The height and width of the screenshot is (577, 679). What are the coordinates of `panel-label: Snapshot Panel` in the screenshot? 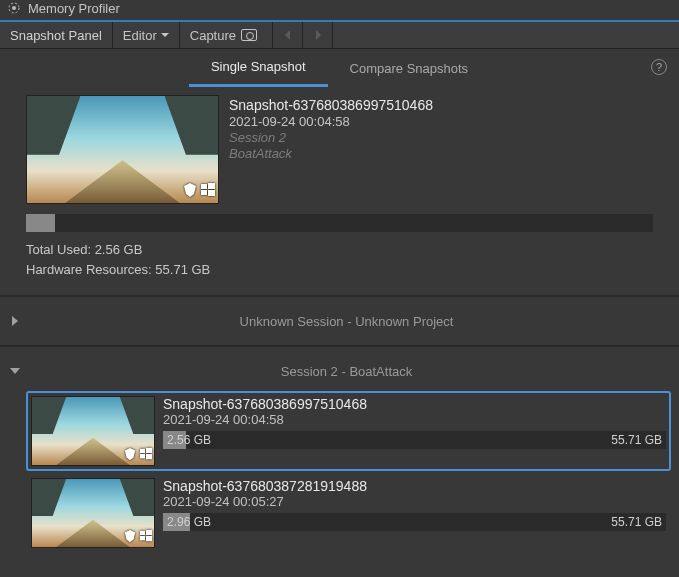 It's located at (56, 35).